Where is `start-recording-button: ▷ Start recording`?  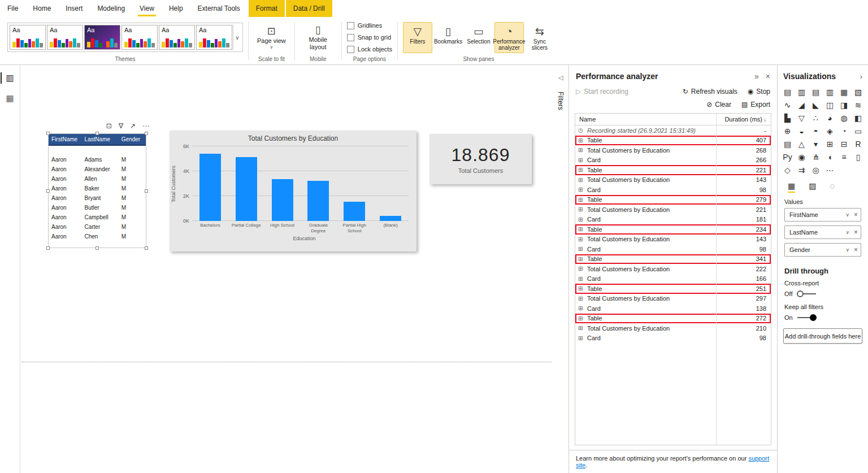
start-recording-button: ▷ Start recording is located at coordinates (602, 92).